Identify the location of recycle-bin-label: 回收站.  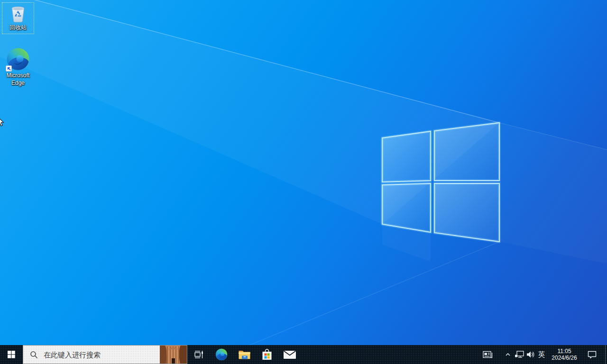
(18, 27).